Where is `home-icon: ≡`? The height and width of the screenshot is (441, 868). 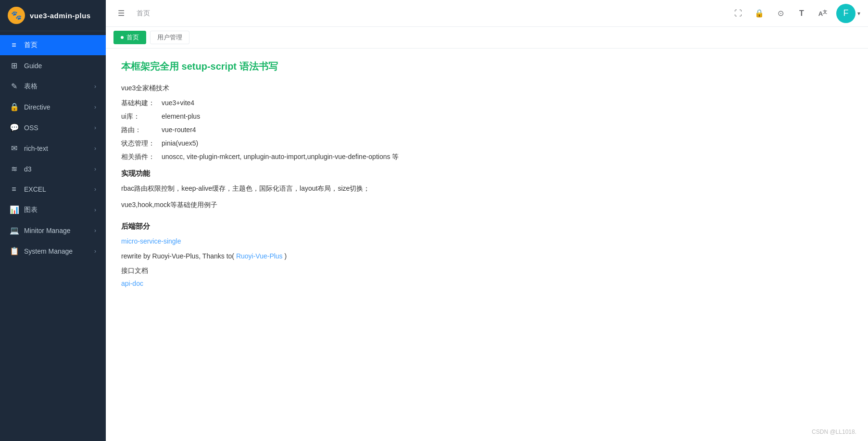 home-icon: ≡ is located at coordinates (14, 45).